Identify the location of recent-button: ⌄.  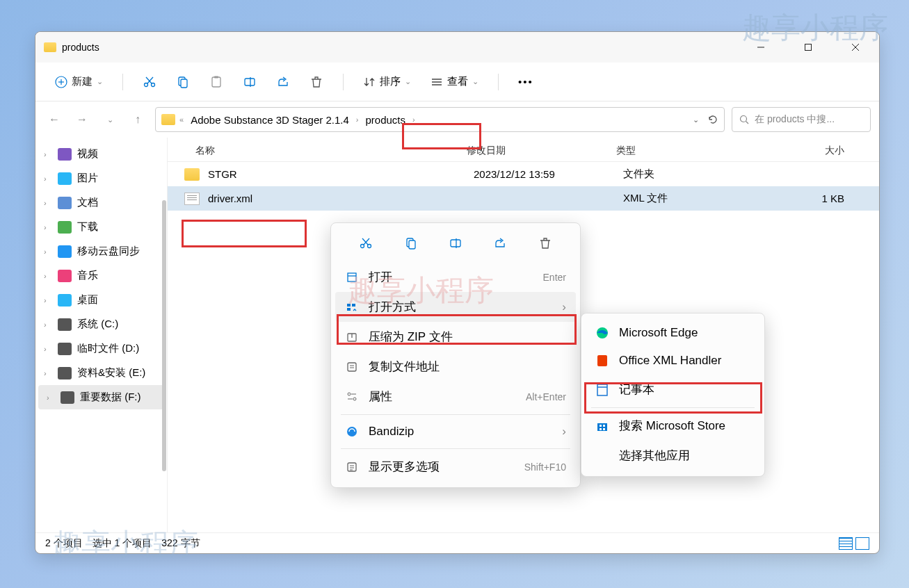
(110, 120).